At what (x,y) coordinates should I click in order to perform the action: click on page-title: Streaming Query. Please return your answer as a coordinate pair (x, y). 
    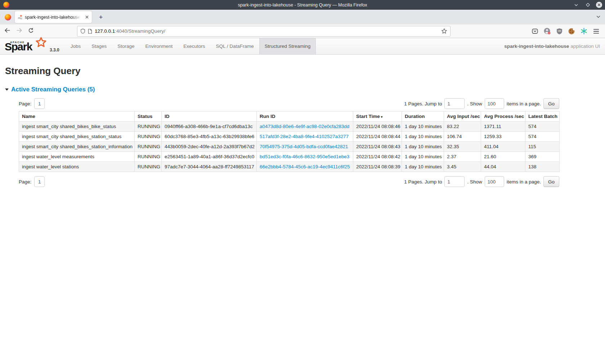
    Looking at the image, I should click on (305, 71).